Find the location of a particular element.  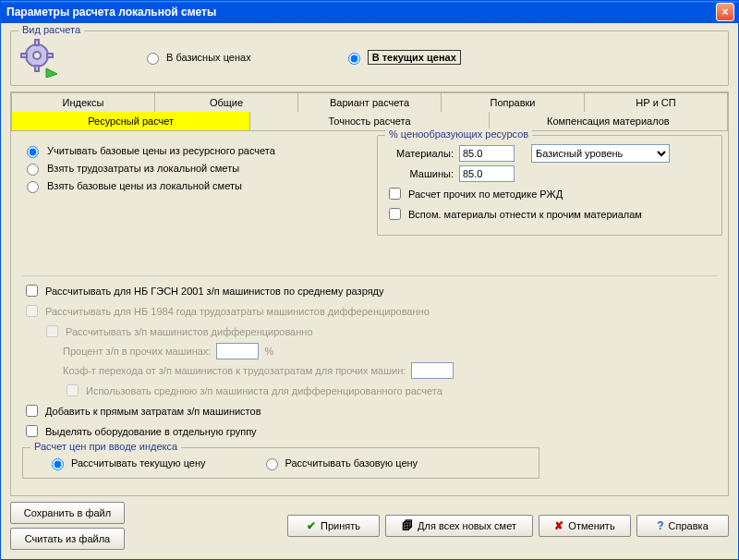

check-rzhd: Расчет прочих по методике РЖД is located at coordinates (550, 194).